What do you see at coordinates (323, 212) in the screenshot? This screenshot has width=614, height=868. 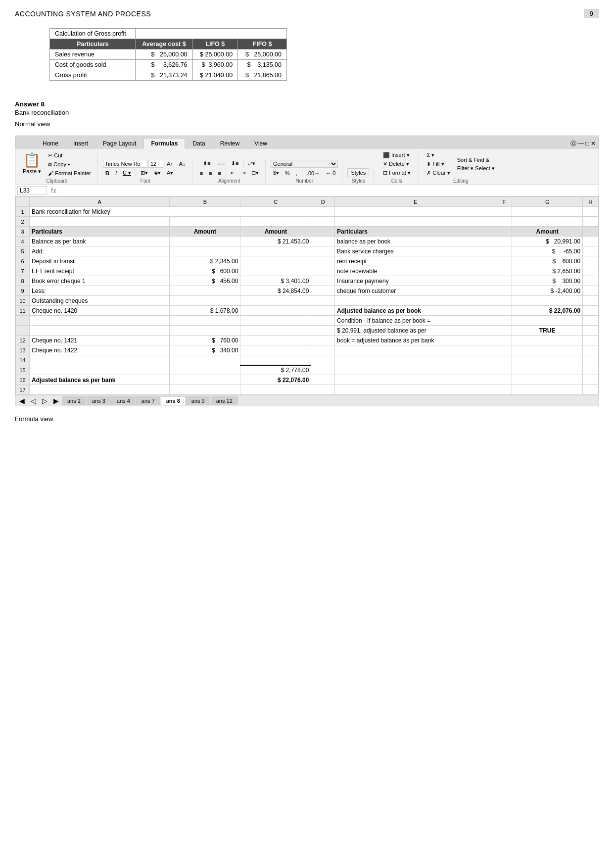 I see `cell-d1` at bounding box center [323, 212].